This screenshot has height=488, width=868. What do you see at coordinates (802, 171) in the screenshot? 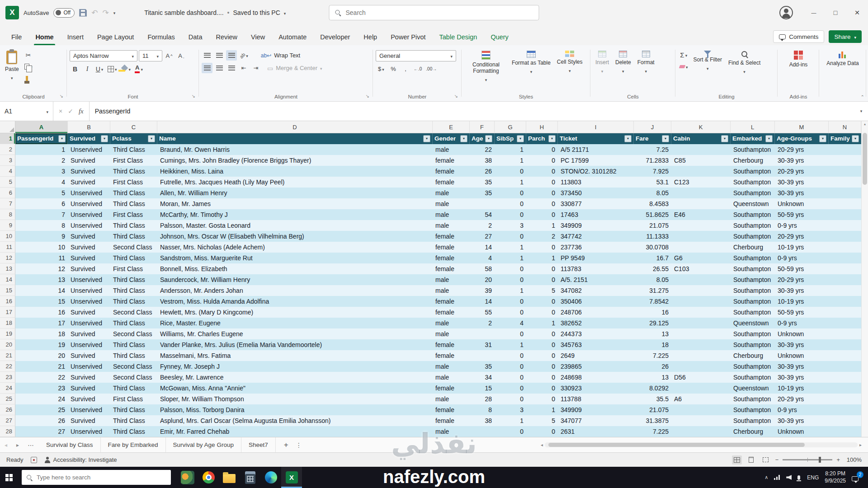
I see `cell: 20-29 yrs` at bounding box center [802, 171].